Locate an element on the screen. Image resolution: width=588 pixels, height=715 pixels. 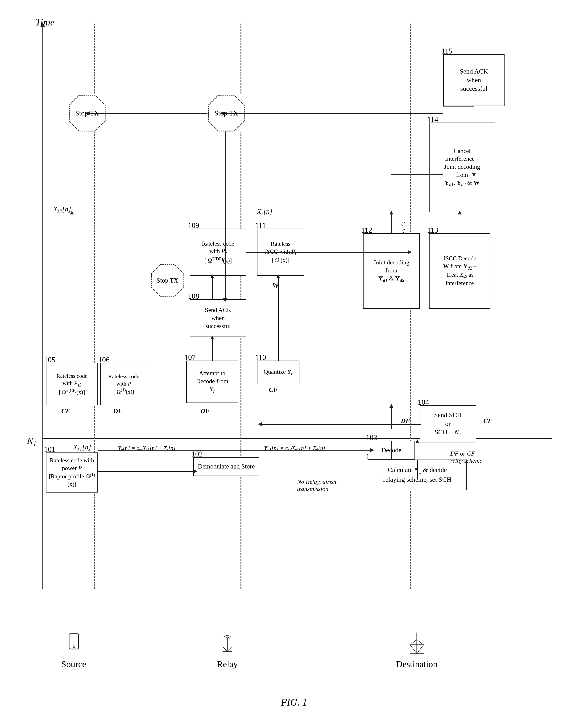
no-relay-label: No Relay, directtransmission is located at coordinates (317, 485).